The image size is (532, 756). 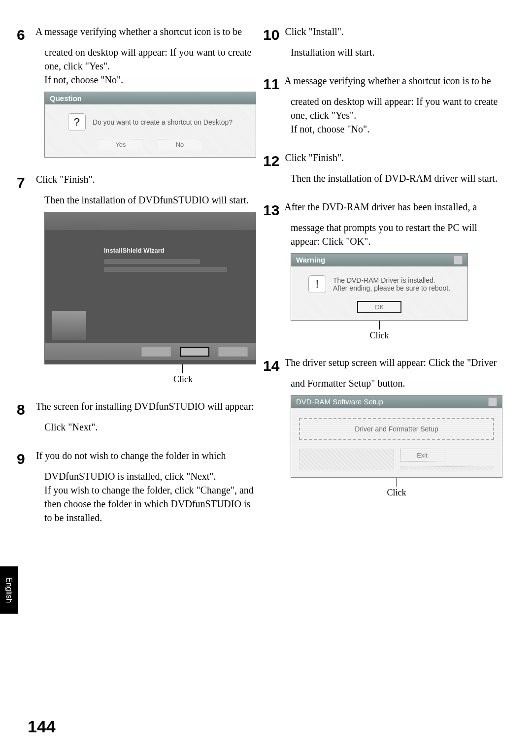 What do you see at coordinates (397, 493) in the screenshot?
I see `click-label-14: Click` at bounding box center [397, 493].